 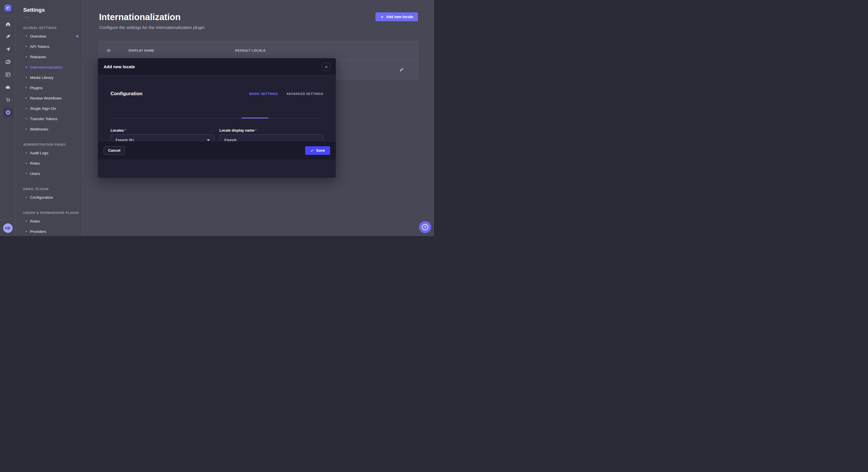 I want to click on sidebar-item-label: Webhooks, so click(x=39, y=129).